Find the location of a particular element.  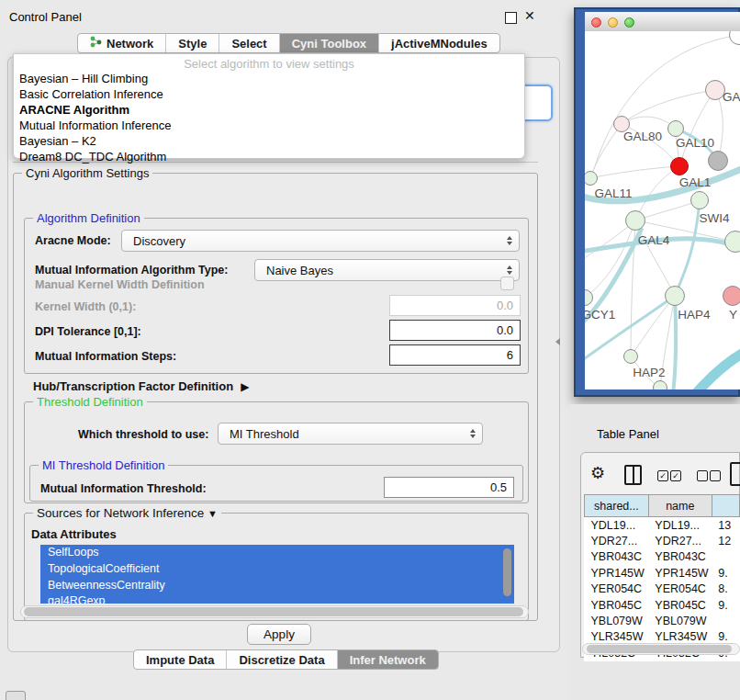

data-attribute-item: TopologicalCoefficient is located at coordinates (277, 570).